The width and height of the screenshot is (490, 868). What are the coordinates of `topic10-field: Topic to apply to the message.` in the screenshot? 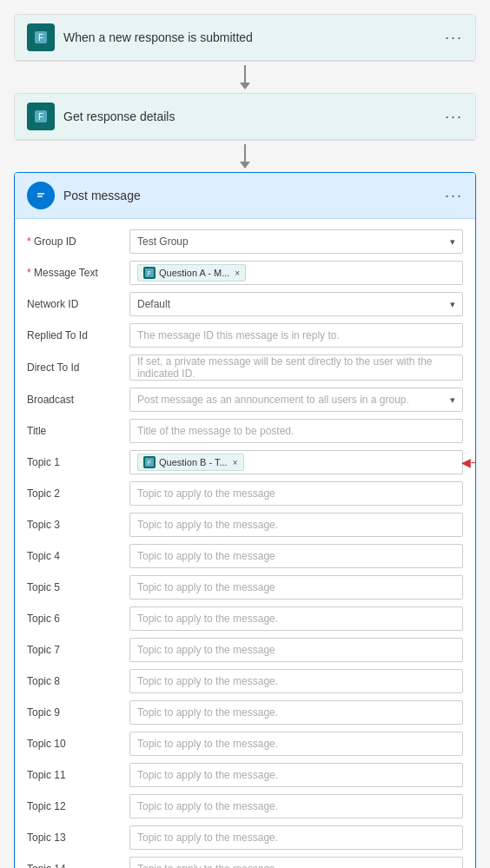 It's located at (296, 744).